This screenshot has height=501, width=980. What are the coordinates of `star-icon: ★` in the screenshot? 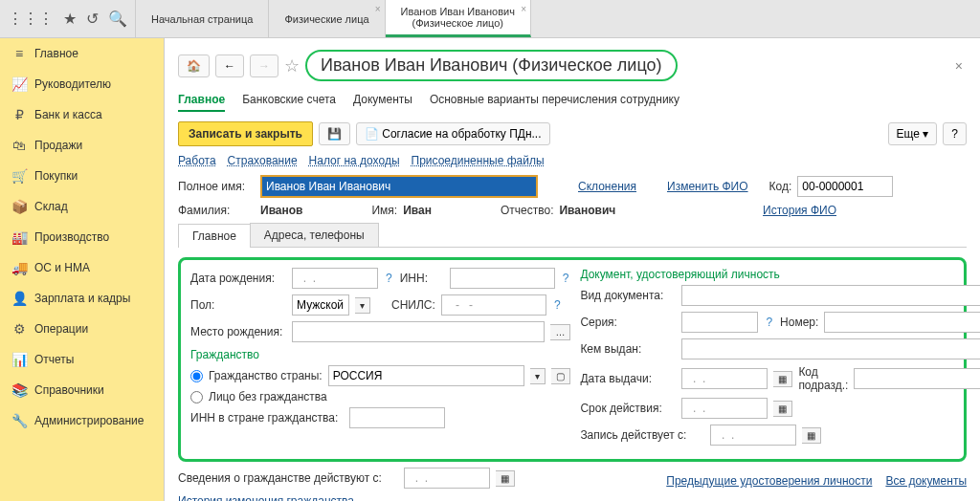 It's located at (70, 19).